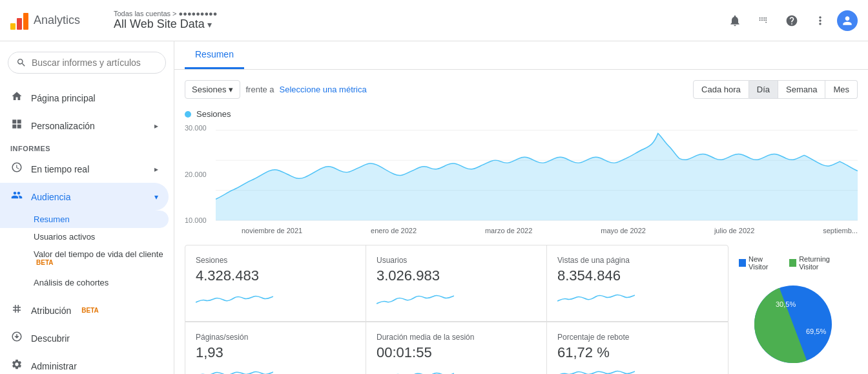 The image size is (868, 374). What do you see at coordinates (98, 255) in the screenshot?
I see `sub-item-label: Valor del tiempo de vida del cliente` at bounding box center [98, 255].